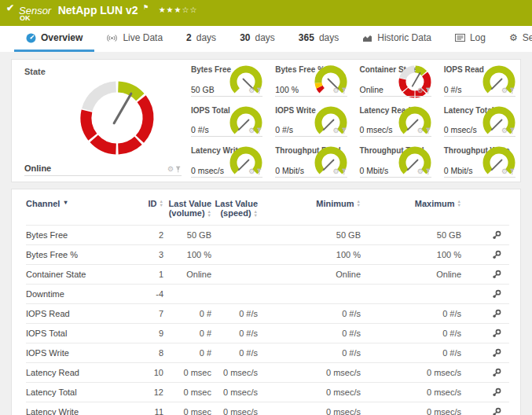 This screenshot has height=415, width=532. What do you see at coordinates (478, 161) in the screenshot?
I see `gauge-cell-throughput-write: Throughput Write 0 Mbit/s ⚙` at bounding box center [478, 161].